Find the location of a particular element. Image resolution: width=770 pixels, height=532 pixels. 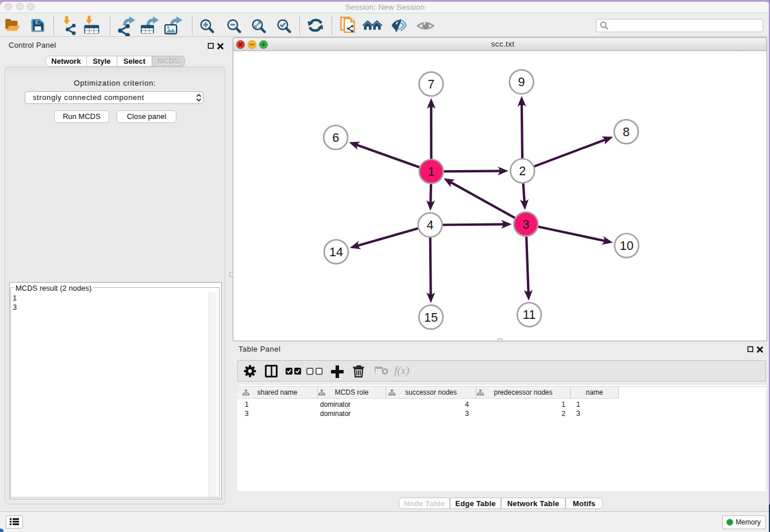

svg-text: 6 is located at coordinates (336, 138).